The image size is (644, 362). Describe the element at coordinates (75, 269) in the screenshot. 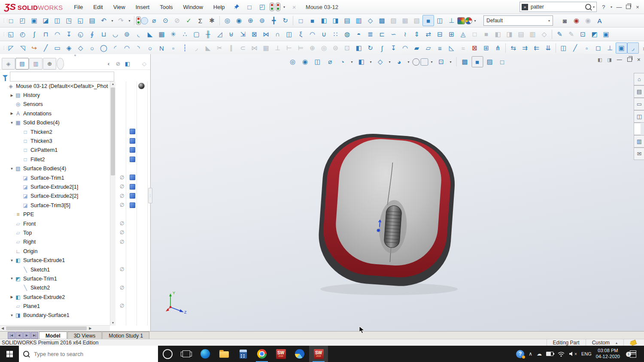

I see `tree-item-sketch1: ╲Sketch1∅` at that location.